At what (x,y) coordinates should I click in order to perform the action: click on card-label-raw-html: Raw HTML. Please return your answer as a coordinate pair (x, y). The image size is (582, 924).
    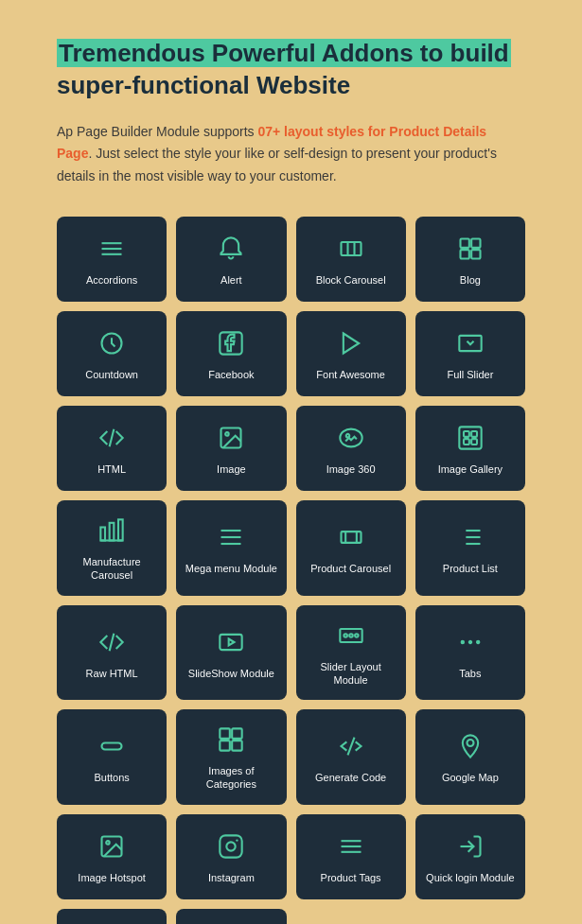
    Looking at the image, I should click on (112, 673).